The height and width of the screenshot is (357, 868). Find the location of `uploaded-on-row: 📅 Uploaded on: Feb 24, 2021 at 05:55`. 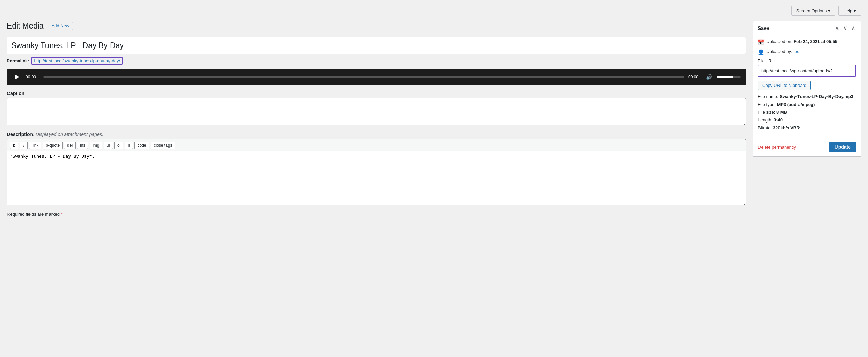

uploaded-on-row: 📅 Uploaded on: Feb 24, 2021 at 05:55 is located at coordinates (807, 42).